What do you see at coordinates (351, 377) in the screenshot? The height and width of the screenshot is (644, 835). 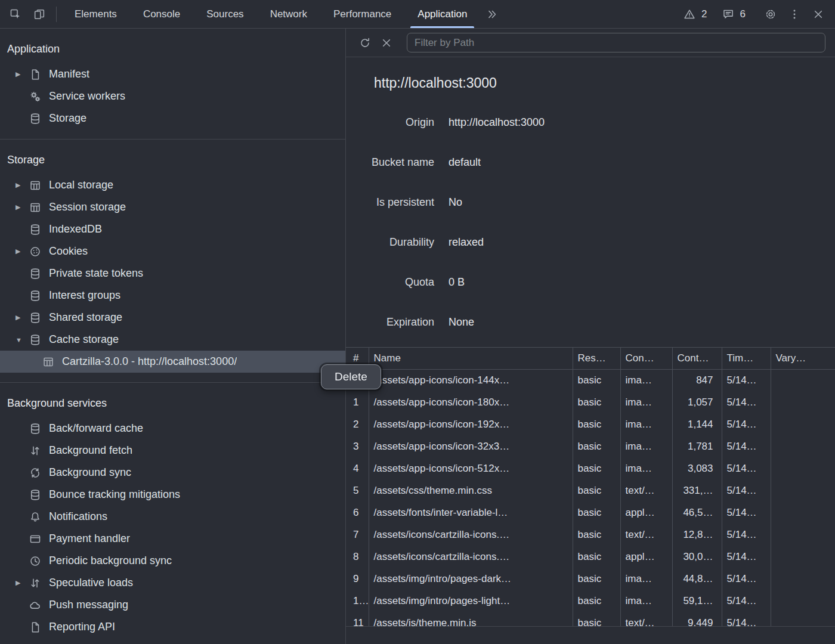 I see `context-menu-delete: Delete` at bounding box center [351, 377].